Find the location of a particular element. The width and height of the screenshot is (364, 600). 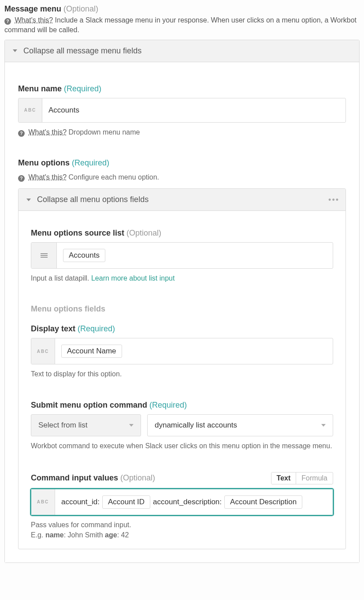

toggle-formula: Formula is located at coordinates (315, 478).